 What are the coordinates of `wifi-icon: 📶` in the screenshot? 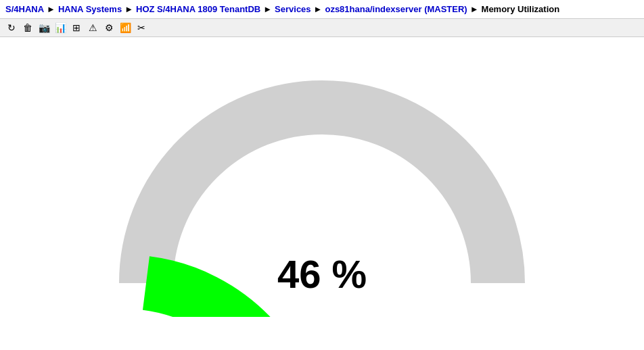 It's located at (125, 28).